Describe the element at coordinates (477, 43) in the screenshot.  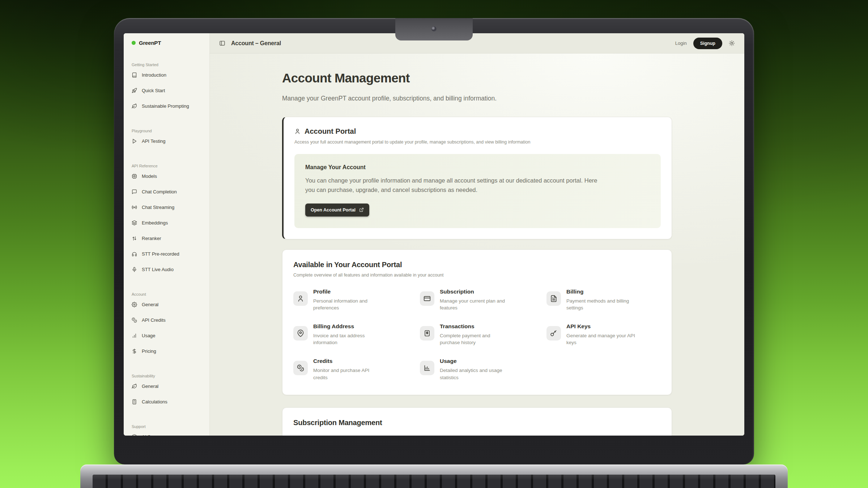
I see `top-header: Account – General Login Signup` at that location.